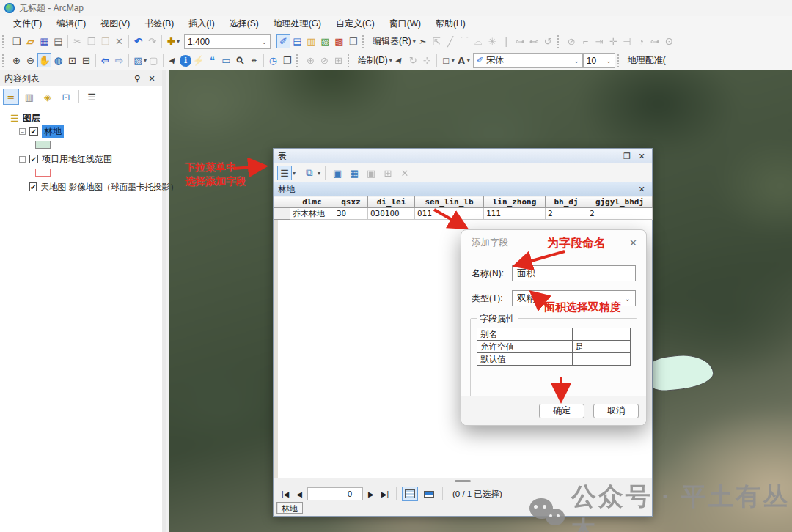 This screenshot has width=792, height=532. I want to click on editor-menu-button: 编辑器(R), so click(392, 41).